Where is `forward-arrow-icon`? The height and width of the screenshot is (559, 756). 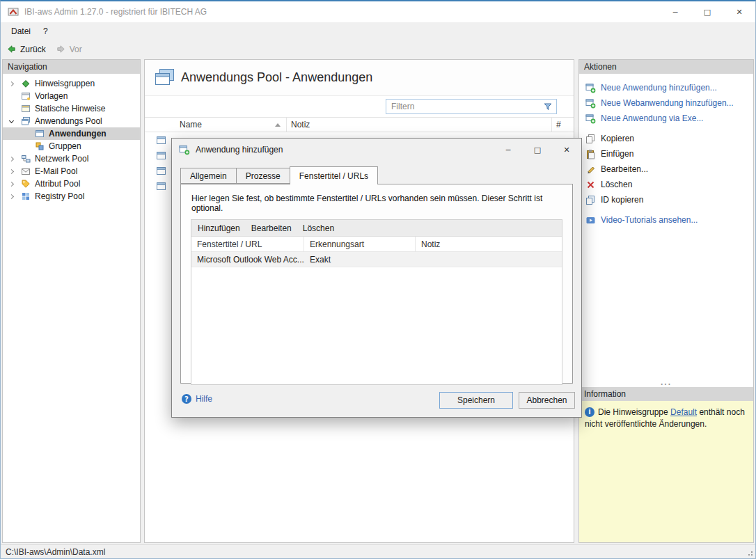 forward-arrow-icon is located at coordinates (61, 49).